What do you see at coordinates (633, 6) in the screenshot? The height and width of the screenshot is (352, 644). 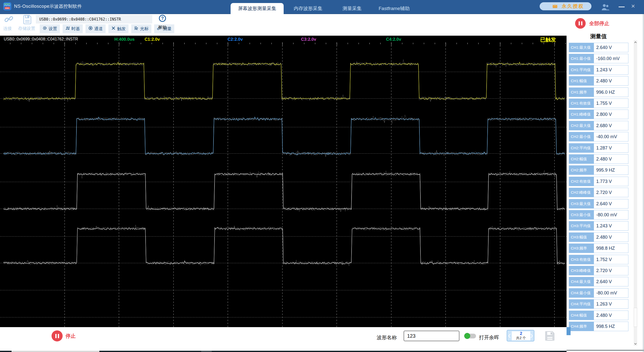 I see `close-button: ×` at bounding box center [633, 6].